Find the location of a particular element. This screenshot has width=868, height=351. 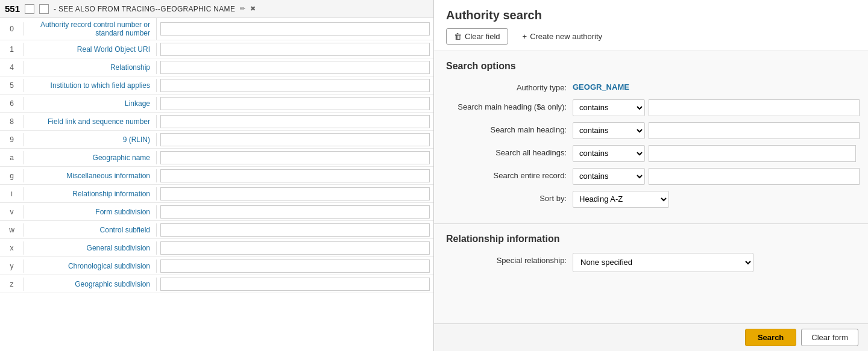

table-row: i Relationship information is located at coordinates (217, 194).